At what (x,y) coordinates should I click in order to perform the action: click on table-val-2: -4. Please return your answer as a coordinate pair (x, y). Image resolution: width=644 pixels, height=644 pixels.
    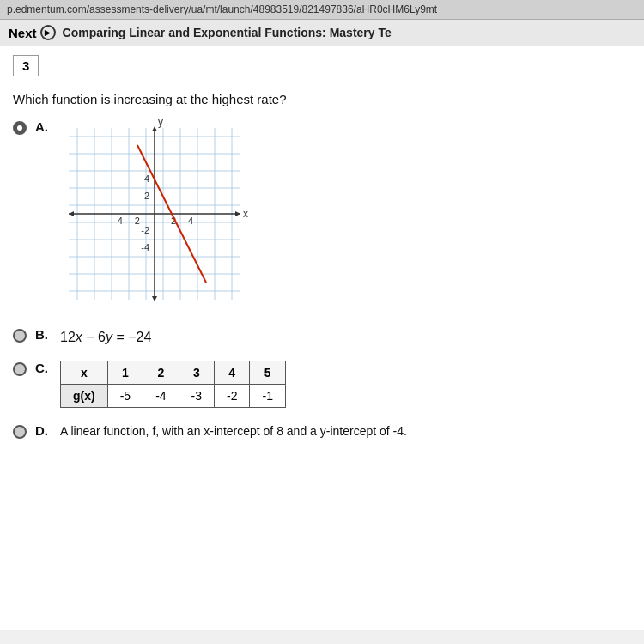
    Looking at the image, I should click on (161, 397).